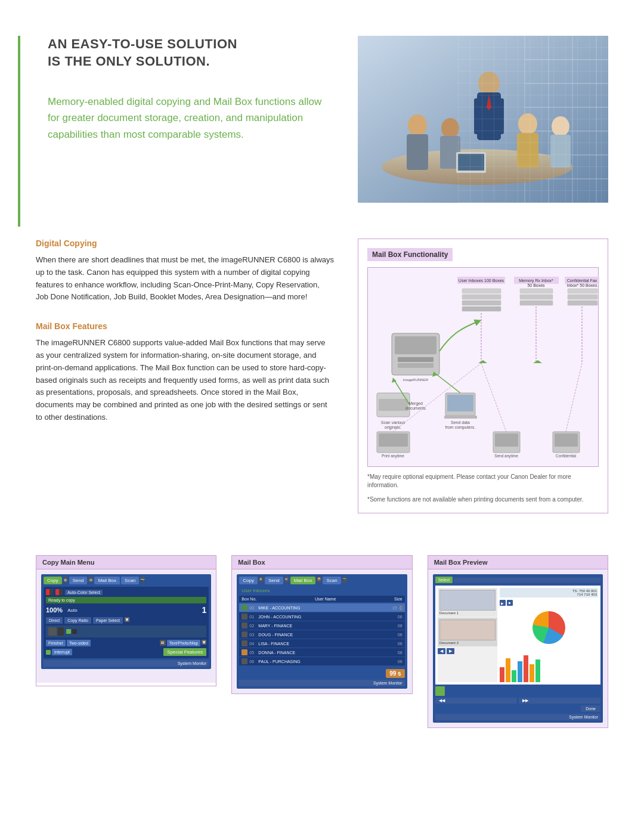 The height and width of the screenshot is (833, 644). What do you see at coordinates (536, 281) in the screenshot?
I see `svg-text: Memory Rx Inbox*` at bounding box center [536, 281].